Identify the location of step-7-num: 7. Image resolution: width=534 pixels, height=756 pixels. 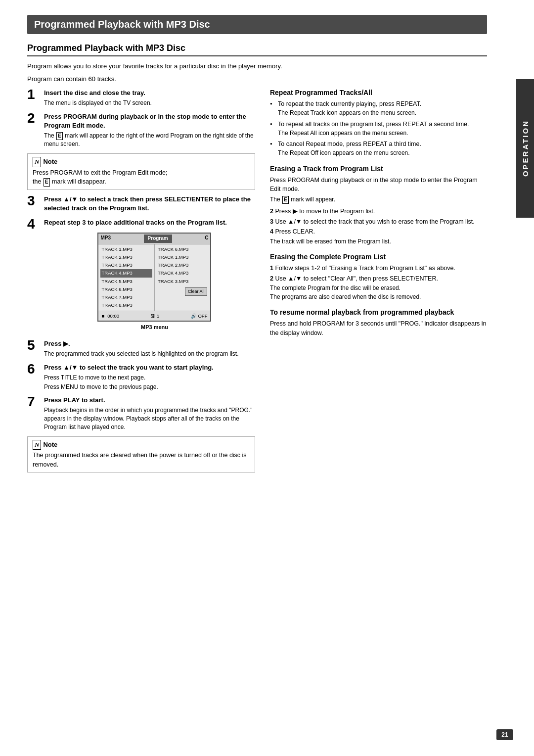
(34, 402).